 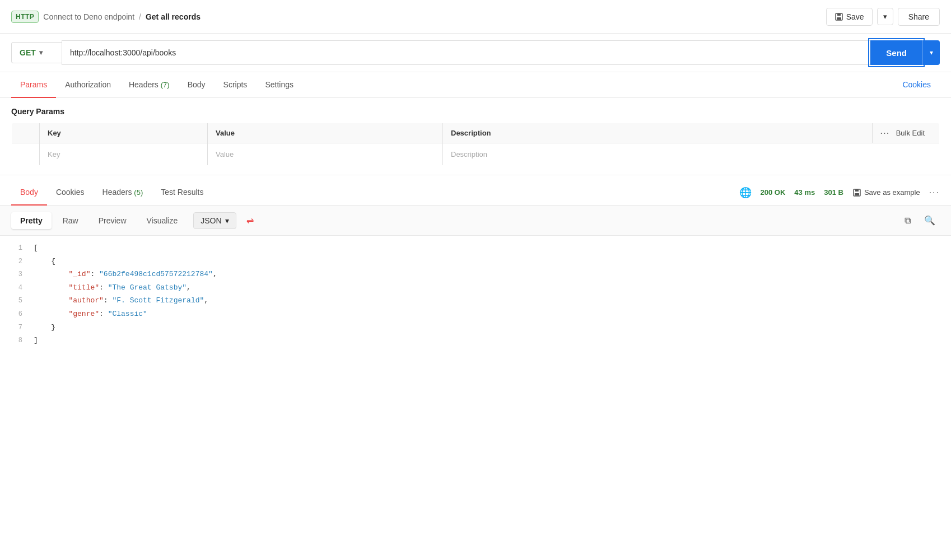 What do you see at coordinates (211, 221) in the screenshot?
I see `format-label: JSON` at bounding box center [211, 221].